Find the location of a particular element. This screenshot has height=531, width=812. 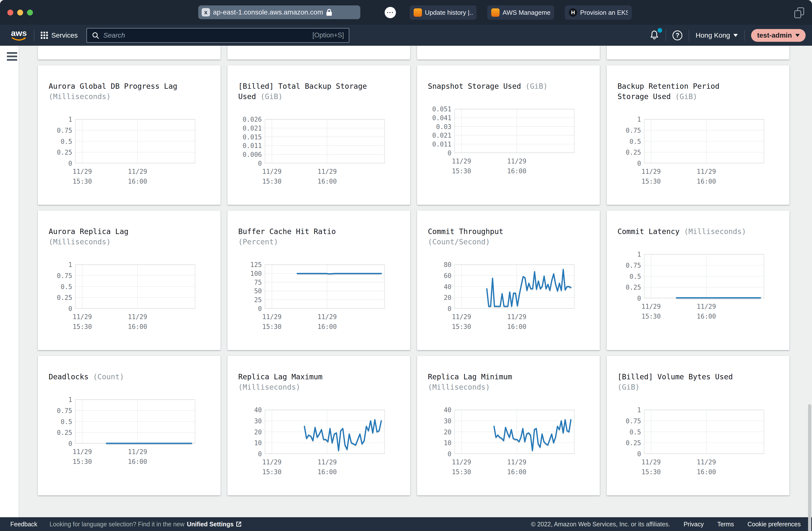

metric-card-title: Deadlocks (Count) is located at coordinates (116, 377).